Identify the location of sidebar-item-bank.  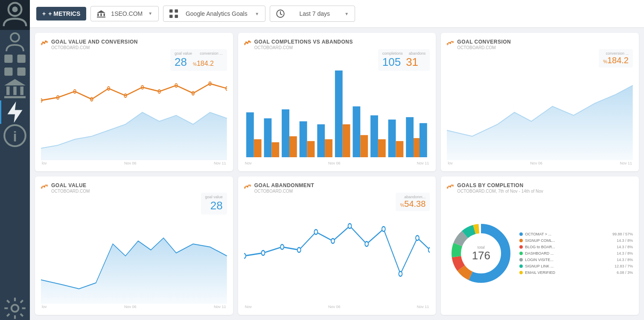
(15, 89).